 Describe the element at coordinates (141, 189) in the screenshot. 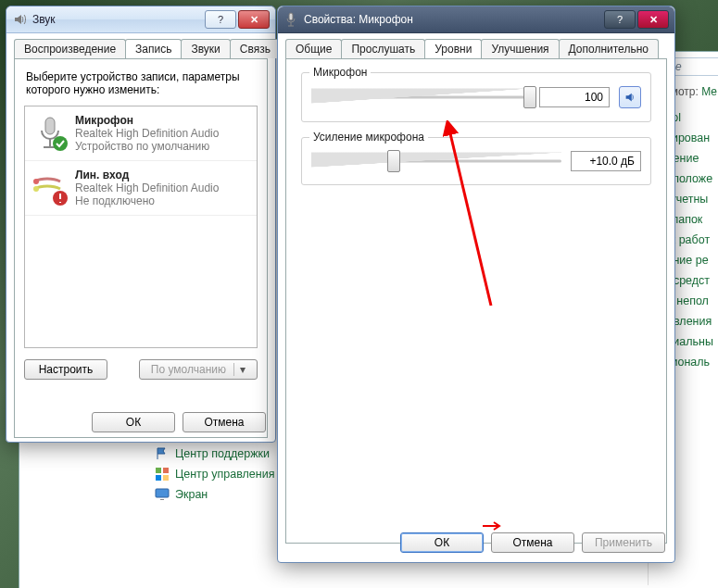

I see `device-row: Лин. входRealtek High Definition AudioНе…` at that location.